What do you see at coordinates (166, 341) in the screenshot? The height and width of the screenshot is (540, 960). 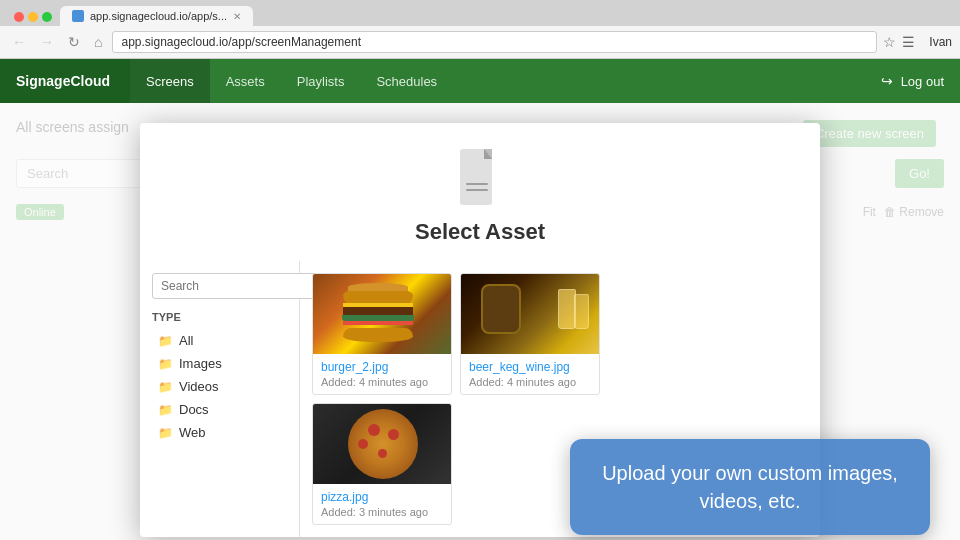 I see `folder-icon: 📁` at bounding box center [166, 341].